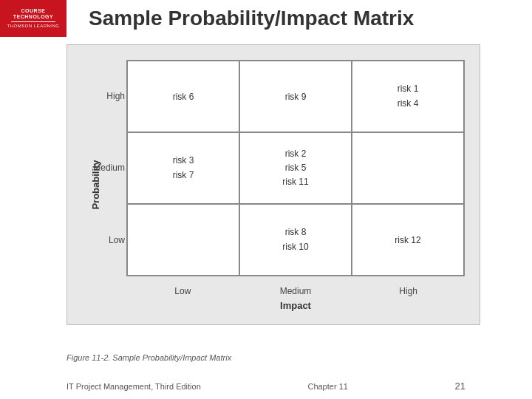  Describe the element at coordinates (111, 168) in the screenshot. I see `y-labels: High Medium Low` at that location.